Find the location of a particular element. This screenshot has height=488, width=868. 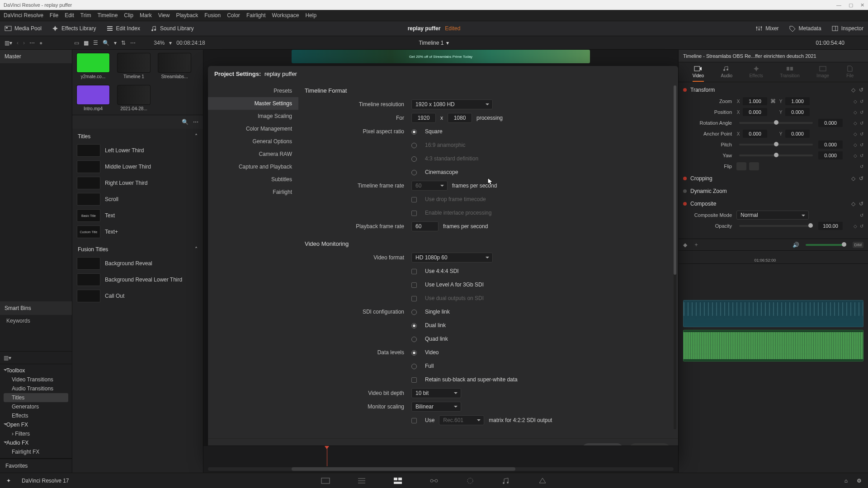

par-square-radio is located at coordinates (414, 132).